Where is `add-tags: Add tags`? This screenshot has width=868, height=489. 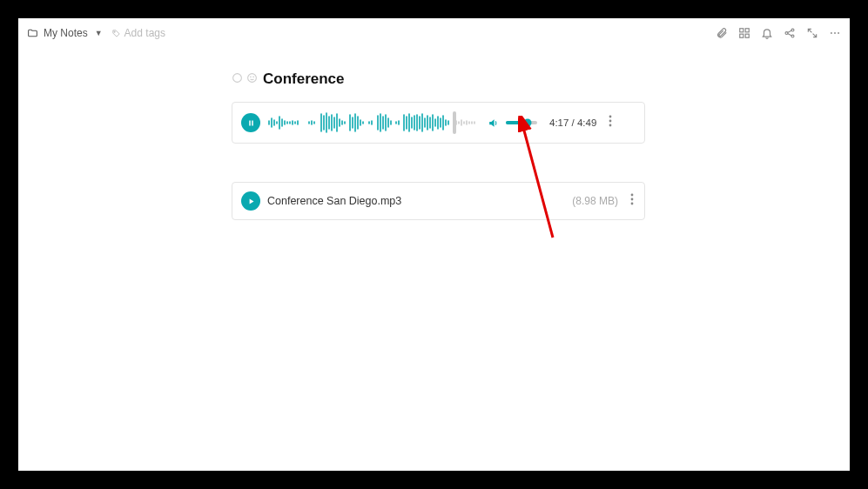 add-tags: Add tags is located at coordinates (138, 33).